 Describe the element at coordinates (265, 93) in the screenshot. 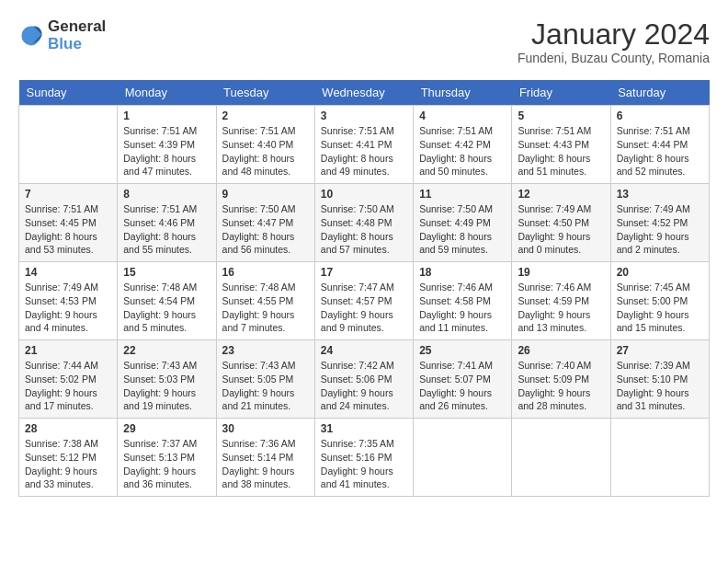

I see `header-cell-tuesday: Tuesday` at that location.